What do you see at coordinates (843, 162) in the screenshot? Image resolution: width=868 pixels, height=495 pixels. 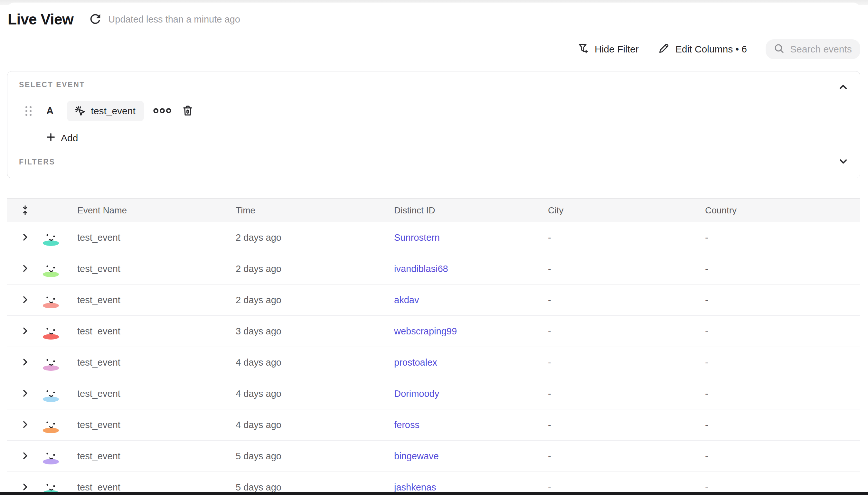 I see `chevron-down-icon` at bounding box center [843, 162].